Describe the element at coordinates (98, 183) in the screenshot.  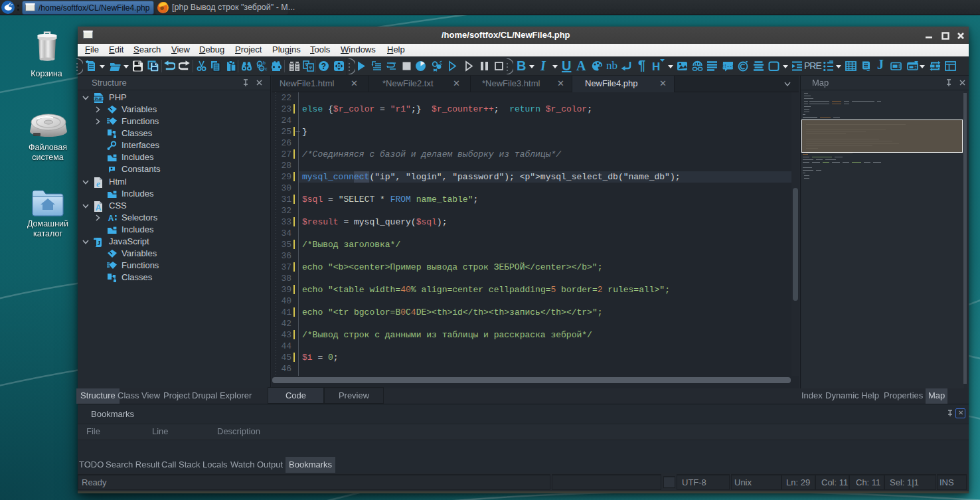
I see `svg-text: e` at that location.